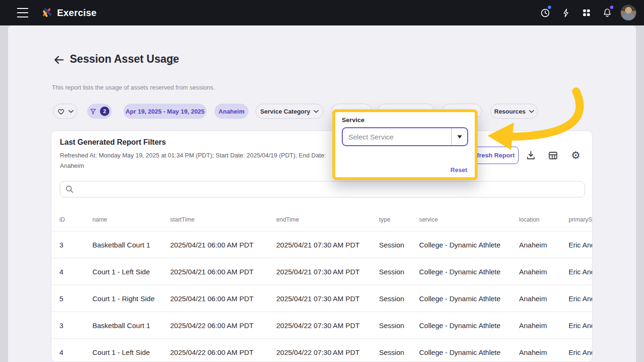 This screenshot has width=644, height=362. Describe the element at coordinates (580, 220) in the screenshot. I see `column-header: primarySt` at that location.